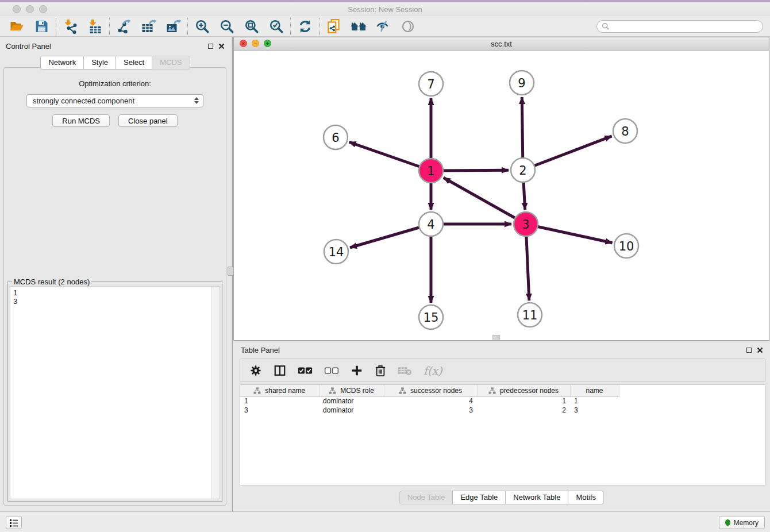  What do you see at coordinates (231, 271) in the screenshot?
I see `panel-divider-grip` at bounding box center [231, 271].